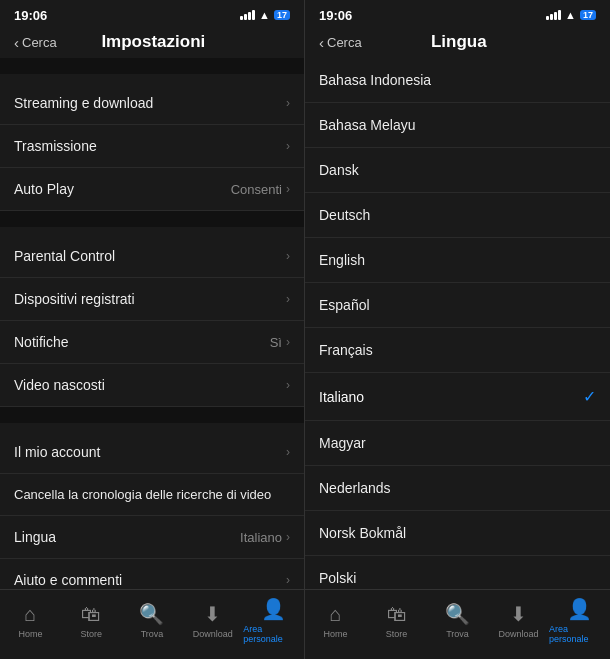 The height and width of the screenshot is (659, 610). I want to click on back-button-right: ‹ Cerca, so click(340, 42).